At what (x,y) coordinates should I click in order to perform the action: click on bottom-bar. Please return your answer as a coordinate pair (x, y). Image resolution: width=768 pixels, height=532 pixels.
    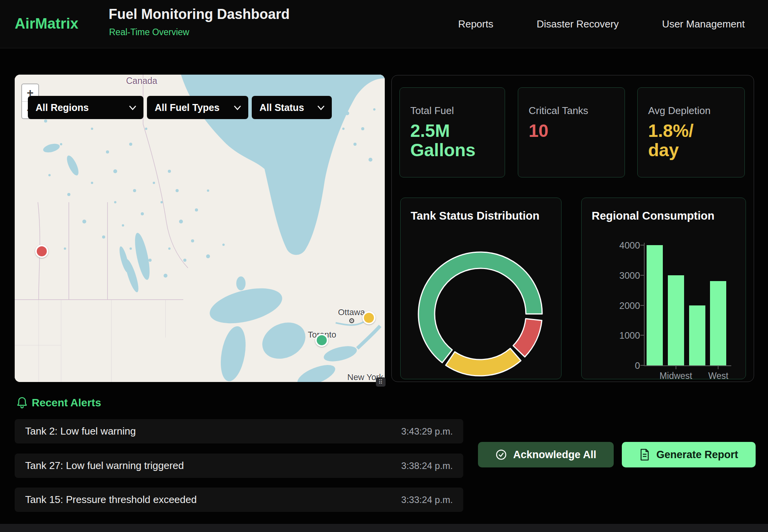
    Looking at the image, I should click on (384, 528).